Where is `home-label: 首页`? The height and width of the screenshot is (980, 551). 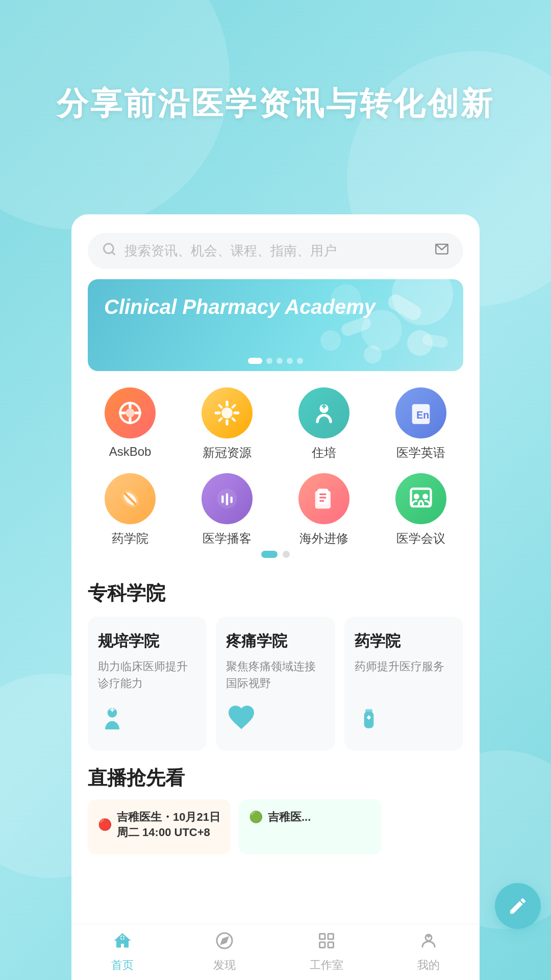
home-label: 首页 is located at coordinates (122, 965).